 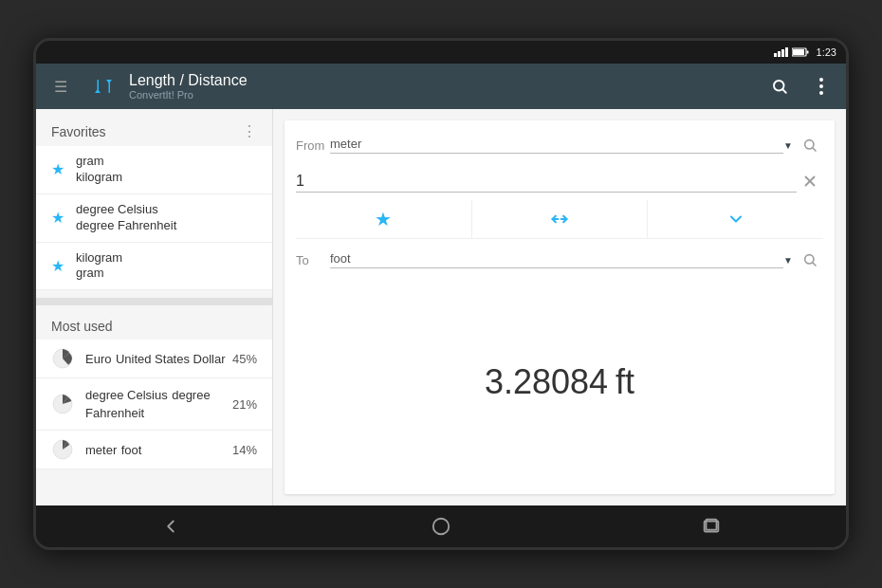 I want to click on most-used-header: Most used, so click(x=154, y=326).